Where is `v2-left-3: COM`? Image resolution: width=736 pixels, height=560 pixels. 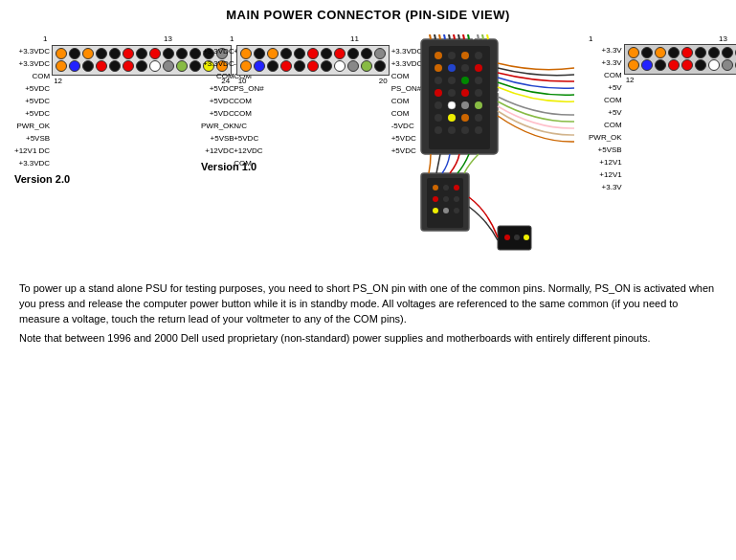 v2-left-3: COM is located at coordinates (40, 77).